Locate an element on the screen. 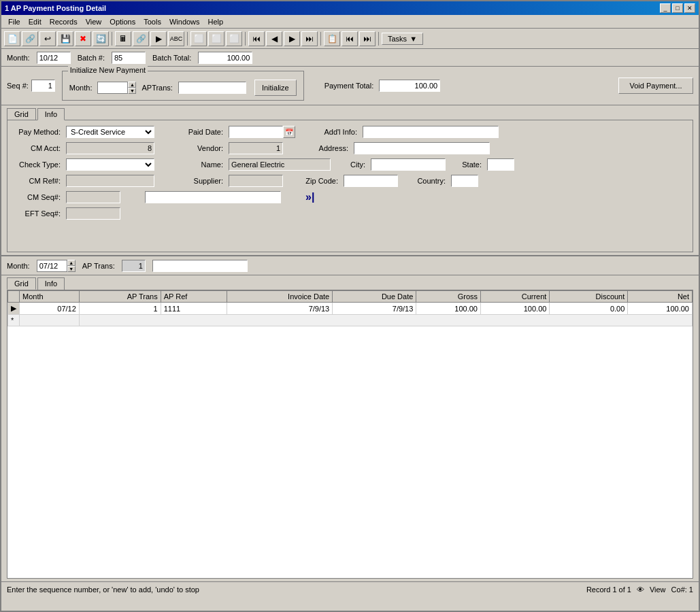  tb-new: 📄 is located at coordinates (12, 39).